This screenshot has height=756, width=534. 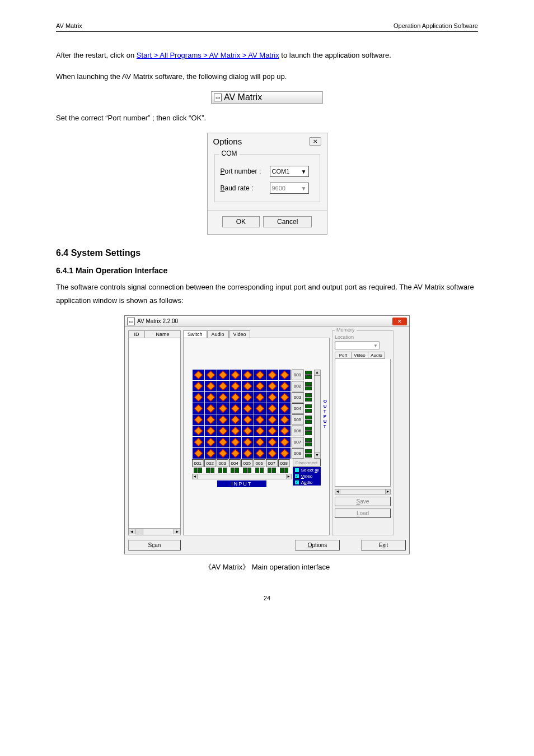 I want to click on switch-matrix, so click(x=242, y=414).